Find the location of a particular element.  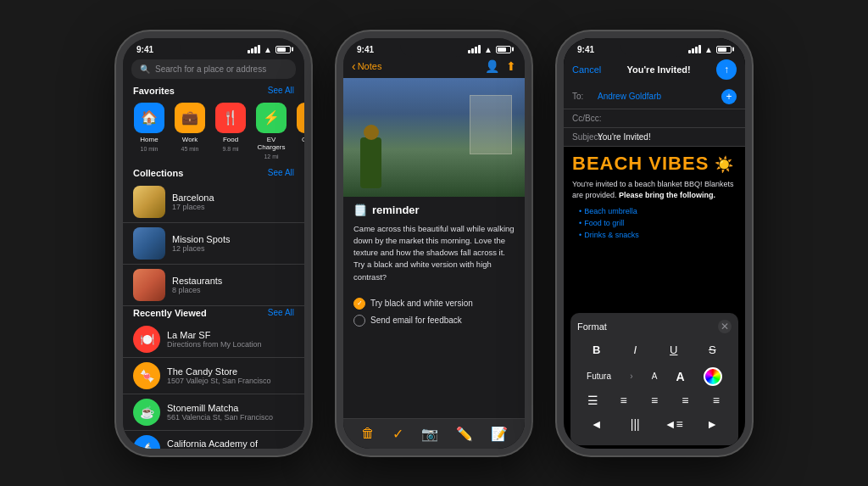

recent-info-lamar: La Mar SF Directions from My Location is located at coordinates (231, 339).